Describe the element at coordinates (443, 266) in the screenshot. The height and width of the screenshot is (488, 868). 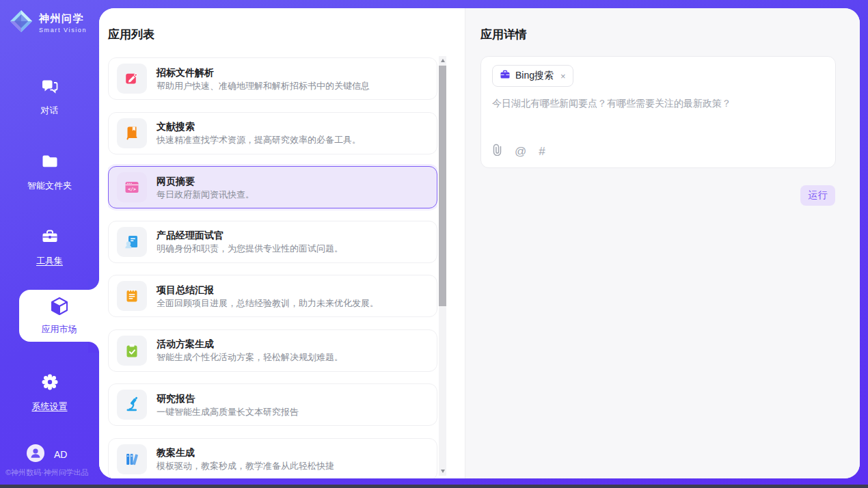
I see `app-list-scrollbar` at that location.